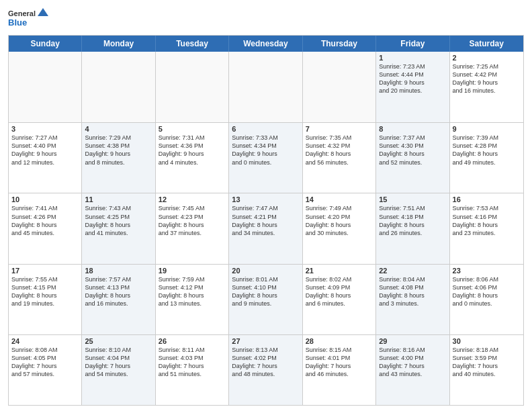  What do you see at coordinates (46, 228) in the screenshot?
I see `cal-cell: 10Sunrise: 7:41 AM Sunset: 4:26 PM Dayli…` at bounding box center [46, 228].